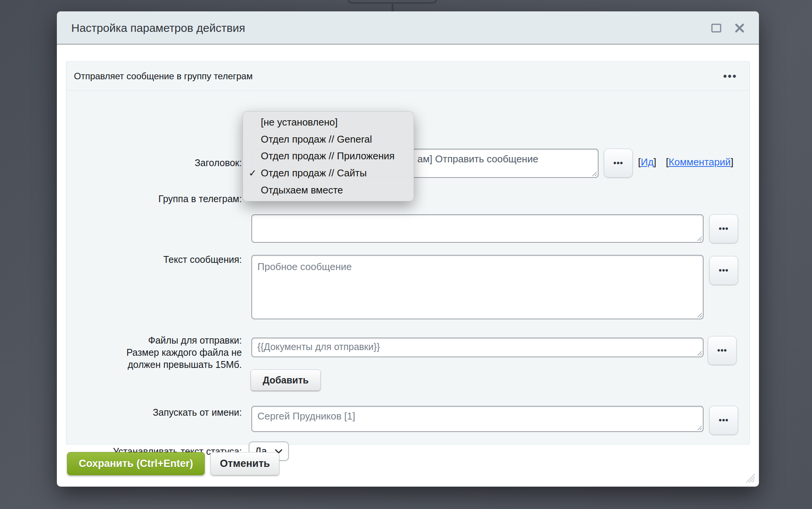  I want to click on action-panel-header: Отправляет сообщение в группу телеграм •…, so click(408, 76).